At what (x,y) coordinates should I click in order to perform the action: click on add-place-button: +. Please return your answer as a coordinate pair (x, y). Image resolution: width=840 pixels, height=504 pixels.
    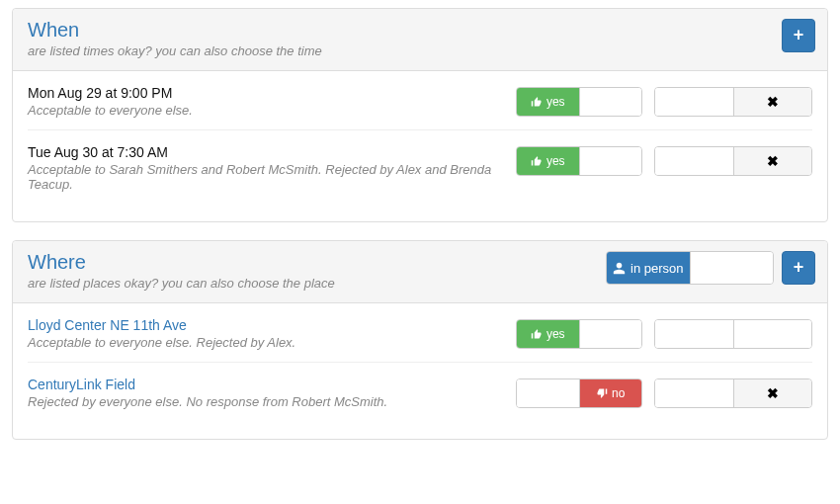
    Looking at the image, I should click on (798, 268).